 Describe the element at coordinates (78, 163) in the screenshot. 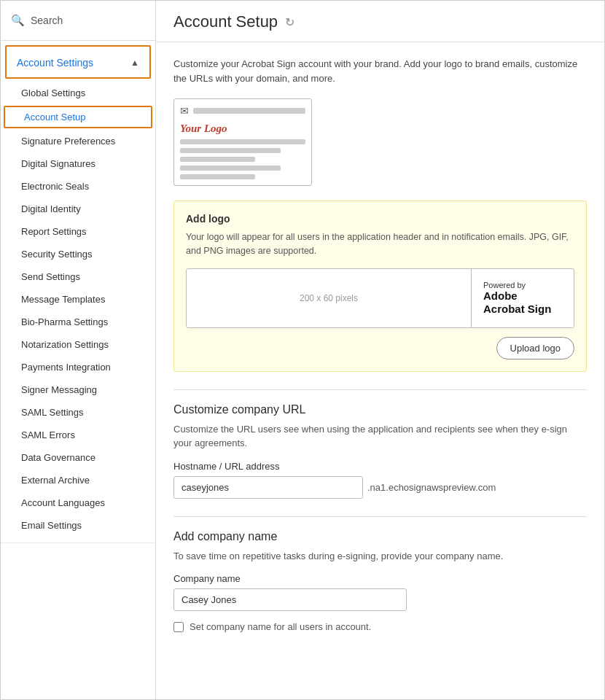

I see `sidebar-item-digital-signatures: Digital Signatures` at that location.